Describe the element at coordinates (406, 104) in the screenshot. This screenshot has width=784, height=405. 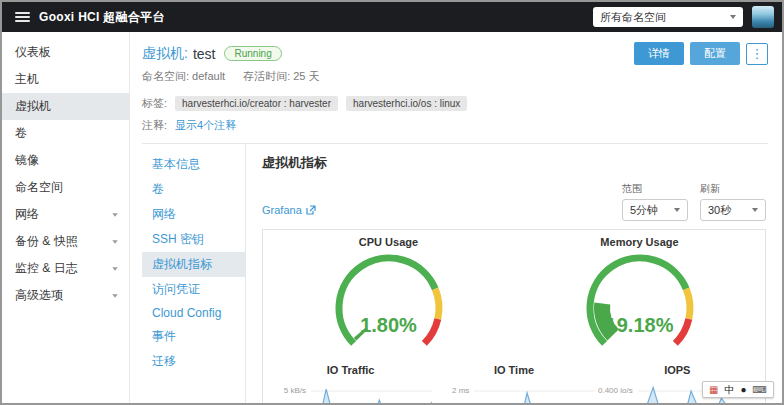
I see `tag-chip: harvesterhci.io/os : linux` at that location.